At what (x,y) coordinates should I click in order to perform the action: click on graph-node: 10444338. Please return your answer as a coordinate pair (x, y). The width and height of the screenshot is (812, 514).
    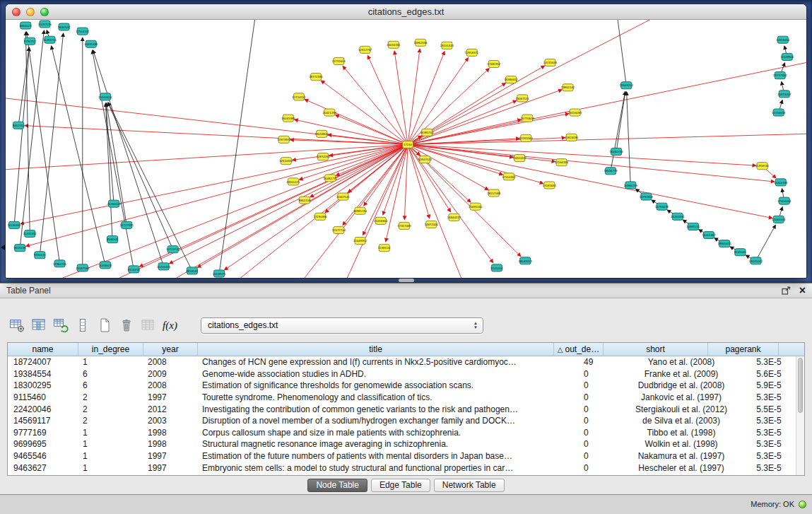
    Looking at the image, I should click on (781, 182).